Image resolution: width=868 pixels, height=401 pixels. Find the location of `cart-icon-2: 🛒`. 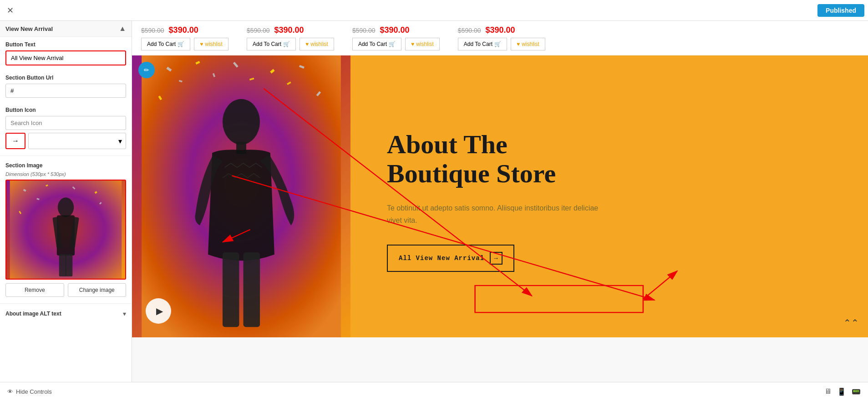

cart-icon-2: 🛒 is located at coordinates (287, 44).